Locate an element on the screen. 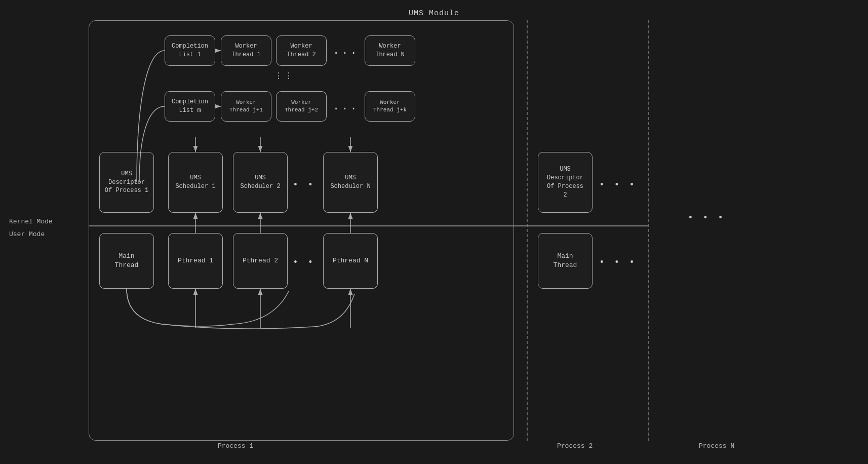 Image resolution: width=868 pixels, height=464 pixels. worker-thread-1: Worker Thread 1 is located at coordinates (246, 51).